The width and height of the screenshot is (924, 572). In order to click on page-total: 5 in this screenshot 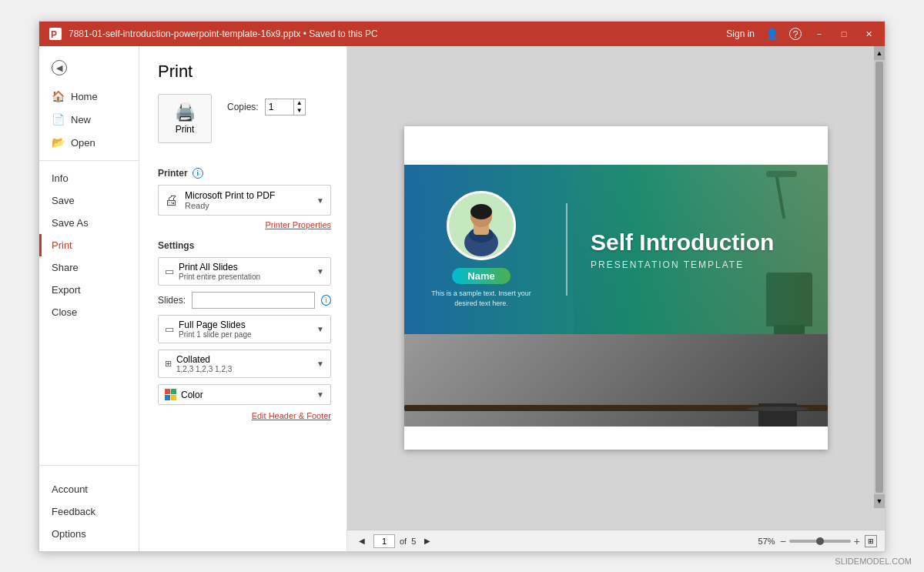, I will do `click(413, 541)`.